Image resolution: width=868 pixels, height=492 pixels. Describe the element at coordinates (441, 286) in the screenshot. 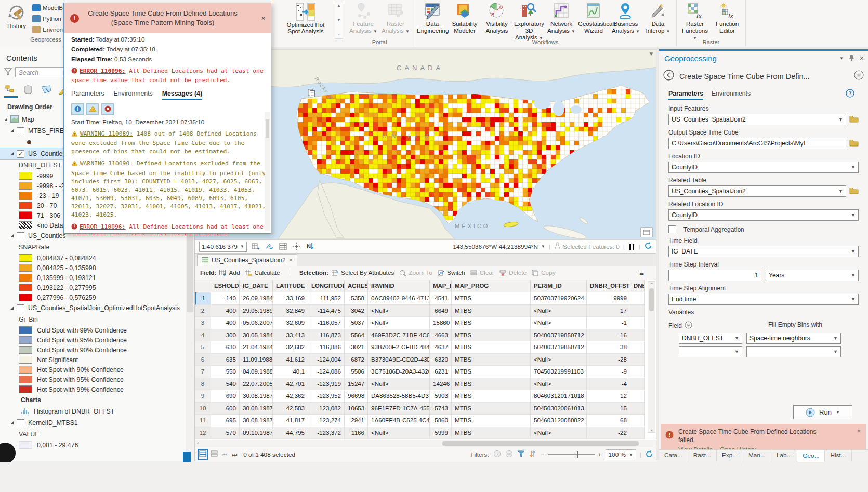

I see `column-header-MAP_ID: MAP_ID` at that location.